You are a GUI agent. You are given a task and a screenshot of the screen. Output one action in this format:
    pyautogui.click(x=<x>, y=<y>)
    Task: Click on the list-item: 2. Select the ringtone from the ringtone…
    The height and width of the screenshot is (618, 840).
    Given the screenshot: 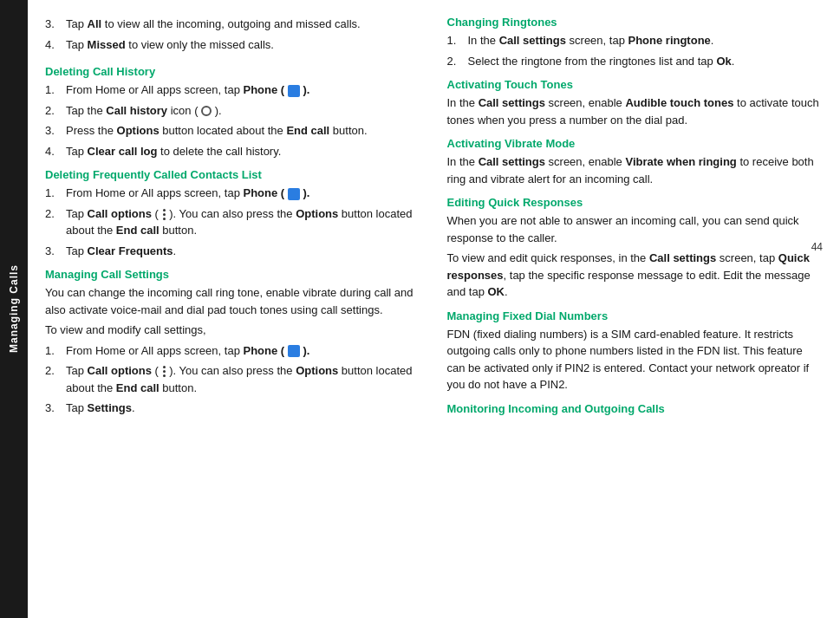 What is the action you would take?
    pyautogui.click(x=635, y=62)
    